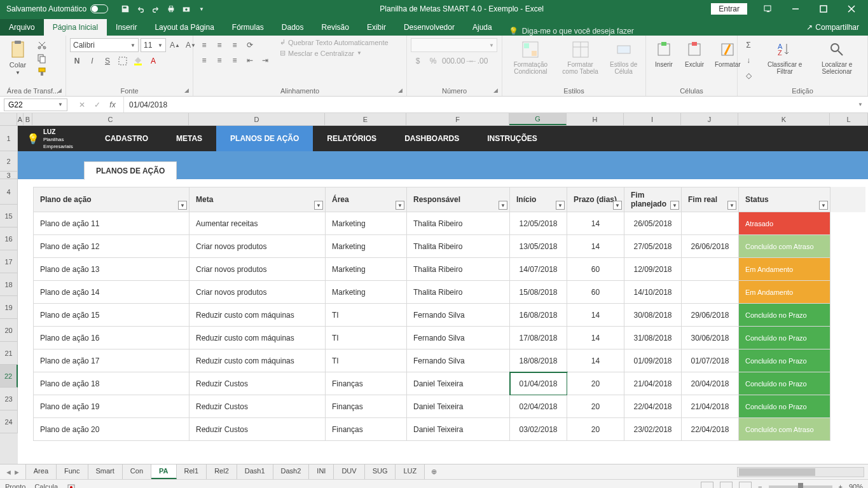 The width and height of the screenshot is (868, 488). What do you see at coordinates (366, 269) in the screenshot?
I see `table-cell: Marketing` at bounding box center [366, 269].